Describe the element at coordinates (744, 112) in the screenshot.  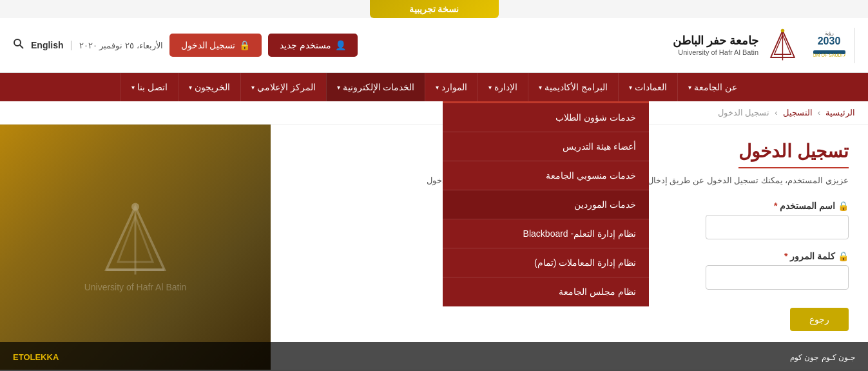
I see `breadcrumb-current: تسجيل الدخول` at that location.